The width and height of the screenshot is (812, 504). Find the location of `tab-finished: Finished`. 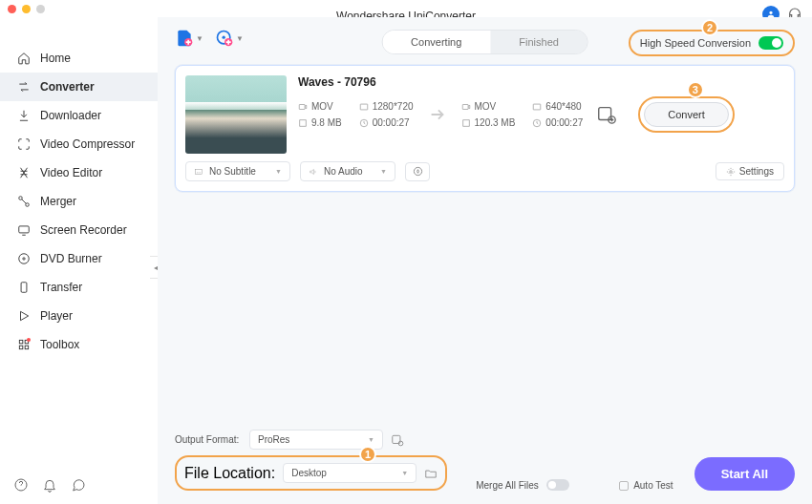

tab-finished: Finished is located at coordinates (539, 42).